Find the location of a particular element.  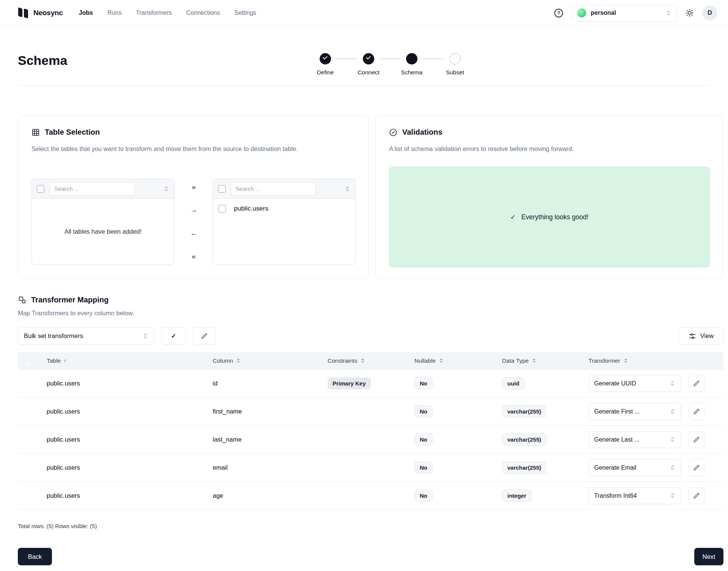

transformer-select: Transform Int64 is located at coordinates (635, 495).